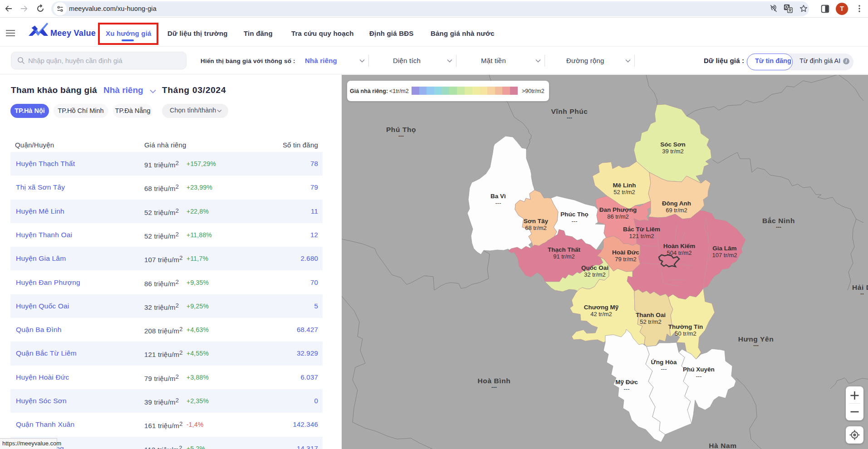  I want to click on svg-text: Hoàn Kiếm, so click(680, 246).